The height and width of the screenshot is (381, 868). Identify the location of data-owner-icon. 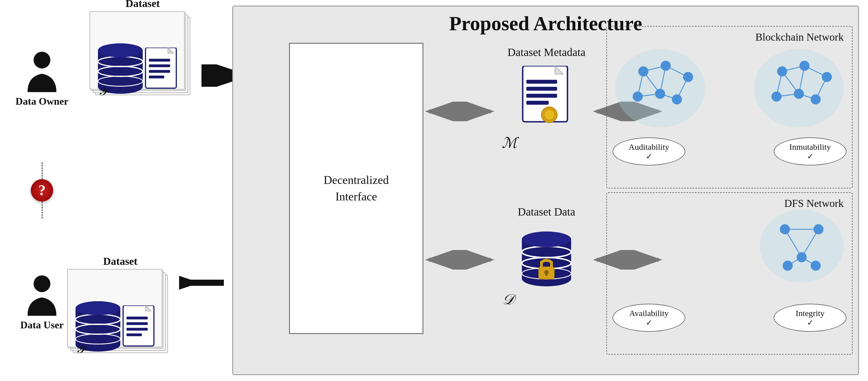
(42, 71).